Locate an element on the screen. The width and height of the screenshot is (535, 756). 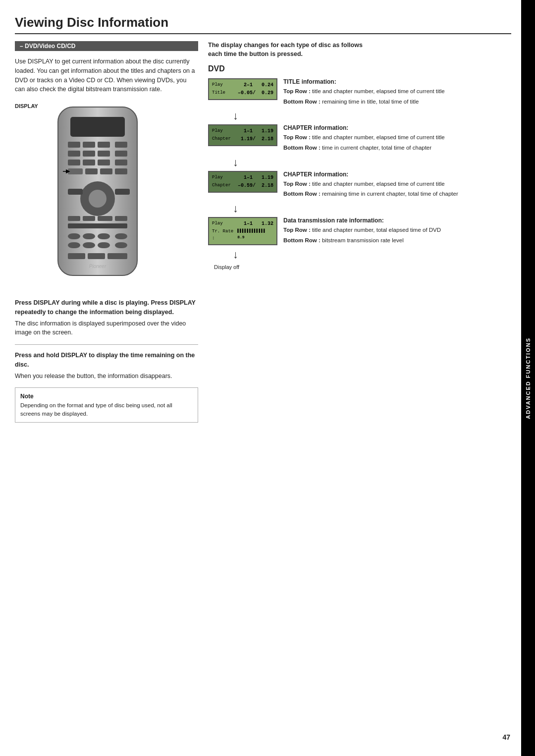
title-info-toprow: Top Row : title and chapter number, elap… is located at coordinates (397, 91).